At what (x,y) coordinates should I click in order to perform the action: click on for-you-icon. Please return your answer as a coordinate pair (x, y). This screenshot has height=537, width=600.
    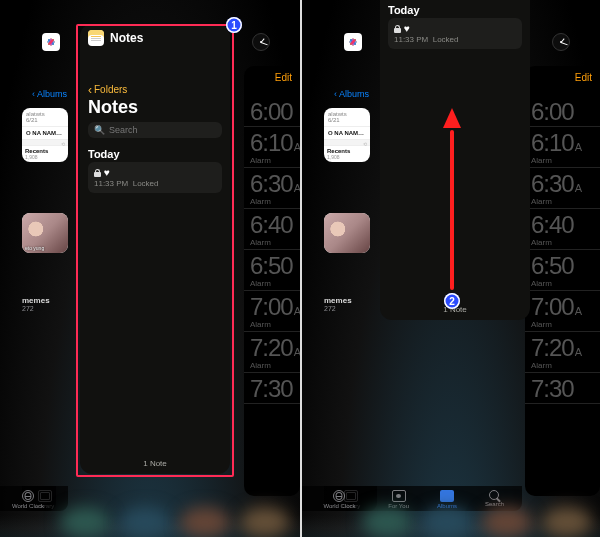
    Looking at the image, I should click on (399, 496).